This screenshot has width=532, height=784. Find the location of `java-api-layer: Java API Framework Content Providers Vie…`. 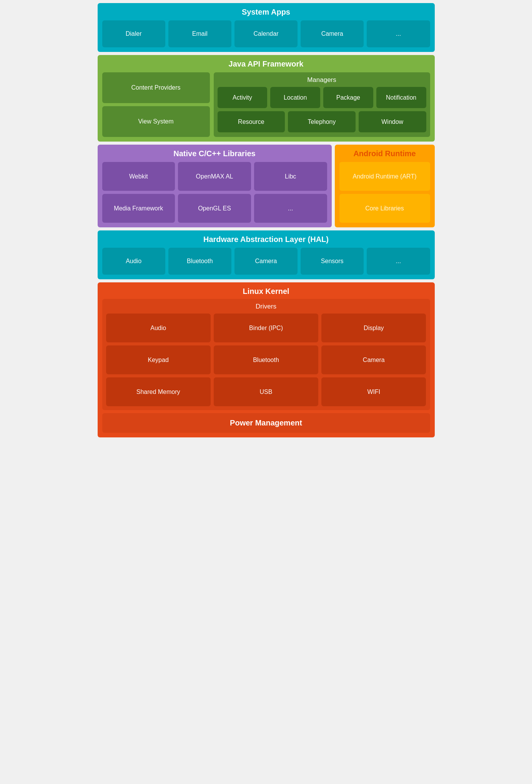

java-api-layer: Java API Framework Content Providers Vie… is located at coordinates (266, 98).